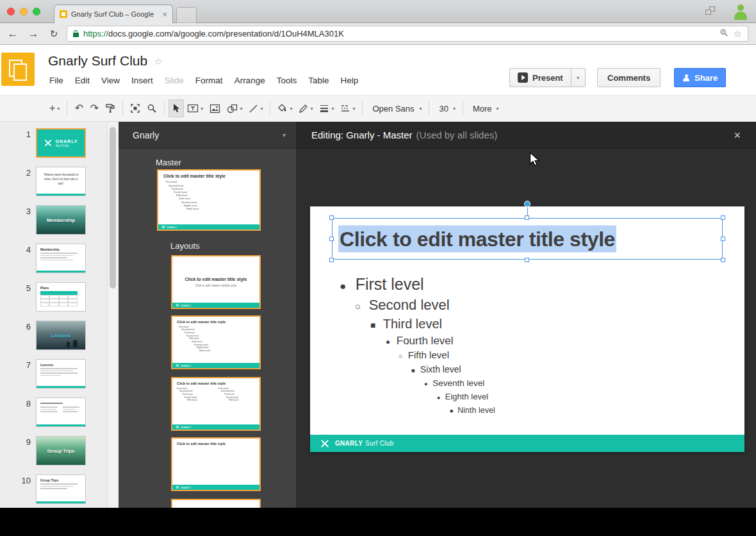  What do you see at coordinates (723, 260) in the screenshot?
I see `resize-handle-bottom-right` at bounding box center [723, 260].